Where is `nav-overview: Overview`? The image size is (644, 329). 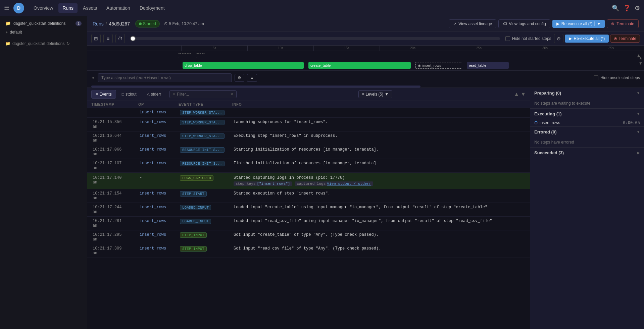 nav-overview: Overview is located at coordinates (43, 8).